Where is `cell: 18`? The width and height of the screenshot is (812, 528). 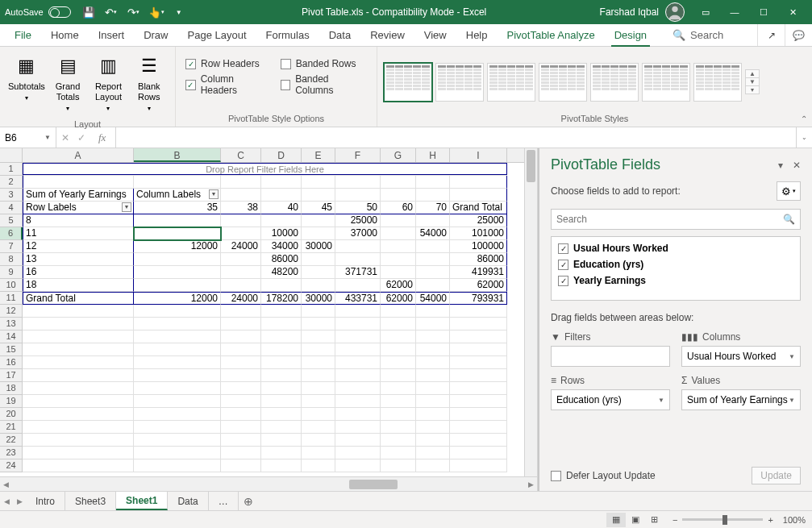
cell: 18 is located at coordinates (78, 285).